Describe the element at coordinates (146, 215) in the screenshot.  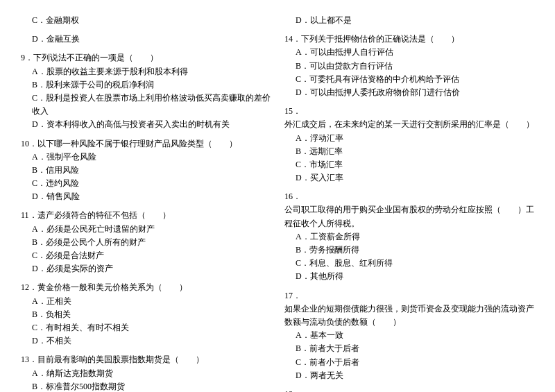
I see `question-11-title: 11．遗产必须符合的特征不包括（ ）` at that location.